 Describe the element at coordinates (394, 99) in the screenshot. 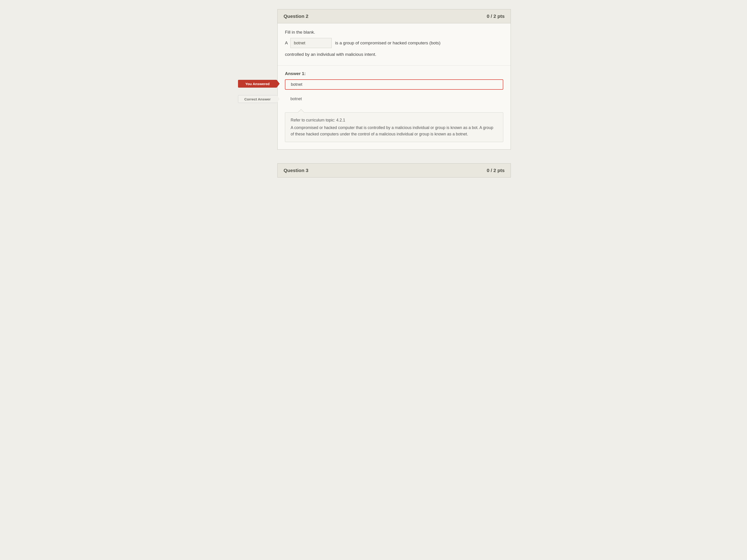

I see `correct-answer-text: botnet` at that location.